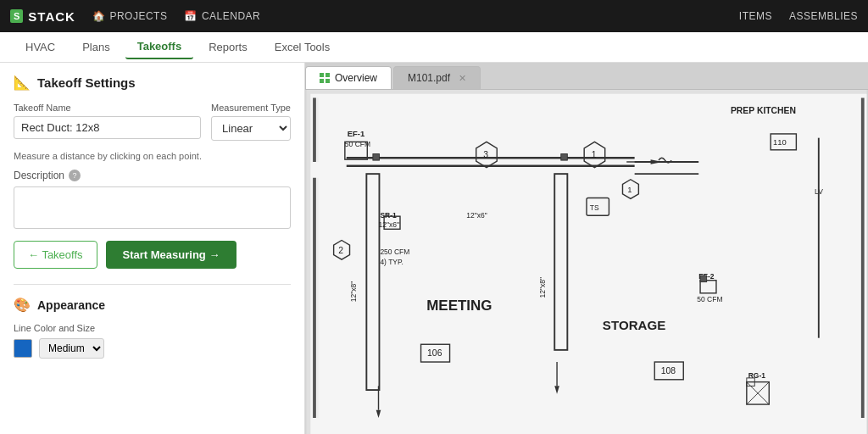 This screenshot has height=434, width=868. I want to click on button-row: ← Takeoffs Start Measuring →, so click(153, 254).